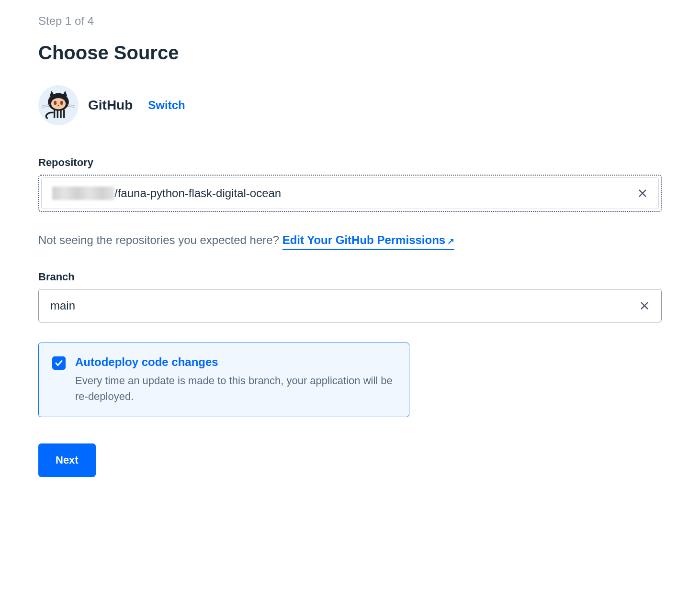 This screenshot has height=598, width=700. I want to click on step-indicator: Step 1 of 4, so click(350, 21).